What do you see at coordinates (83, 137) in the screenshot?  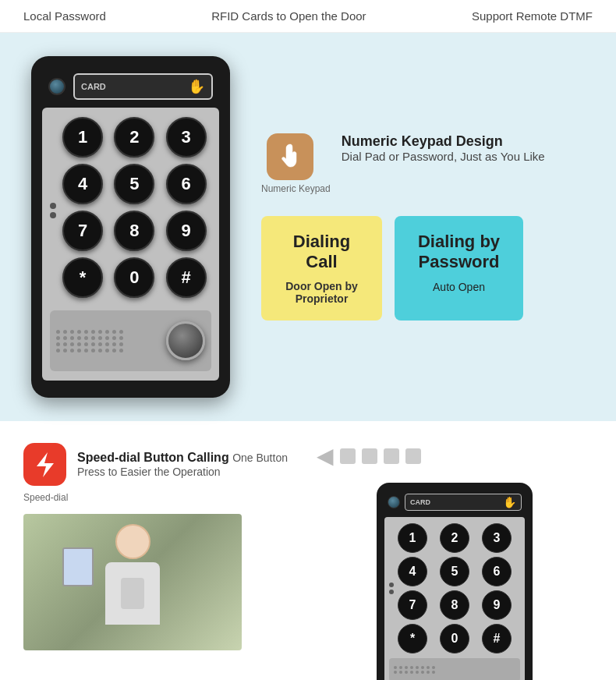 I see `key-1: 1` at bounding box center [83, 137].